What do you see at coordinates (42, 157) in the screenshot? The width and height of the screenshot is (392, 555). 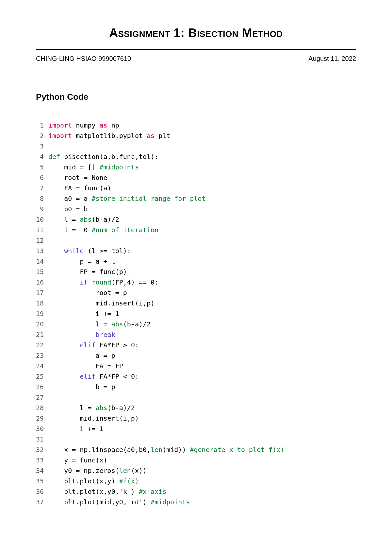 I see `line-number: 4` at bounding box center [42, 157].